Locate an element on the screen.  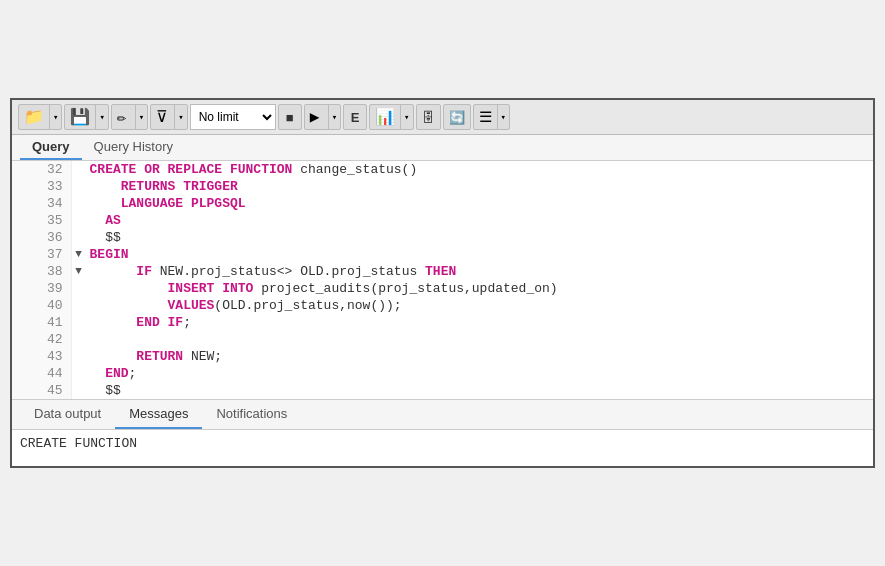
line-number: 32 is located at coordinates (42, 170).